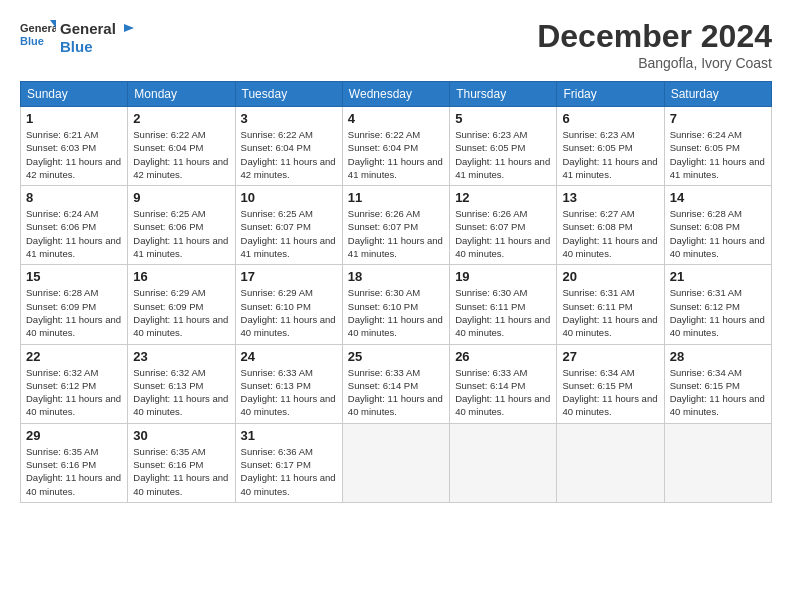 The width and height of the screenshot is (792, 612). I want to click on logo-flag-icon, so click(129, 30).